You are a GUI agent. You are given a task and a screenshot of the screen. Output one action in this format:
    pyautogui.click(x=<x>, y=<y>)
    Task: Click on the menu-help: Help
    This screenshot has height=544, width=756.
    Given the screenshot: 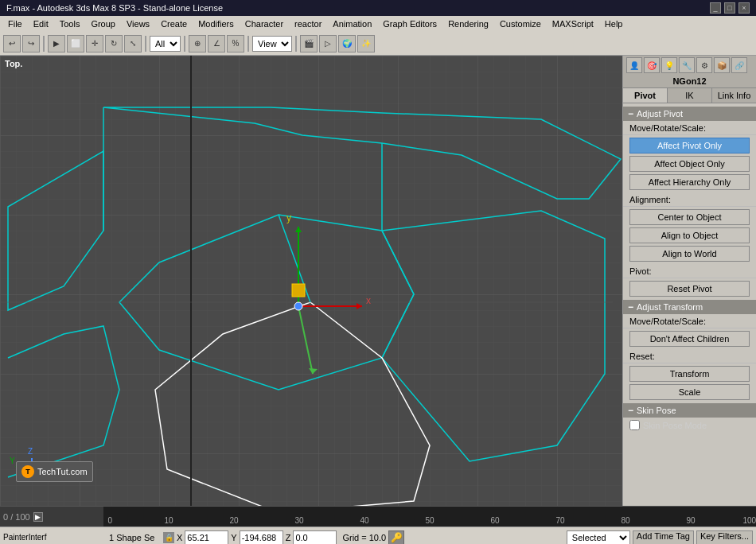 What is the action you would take?
    pyautogui.click(x=614, y=24)
    